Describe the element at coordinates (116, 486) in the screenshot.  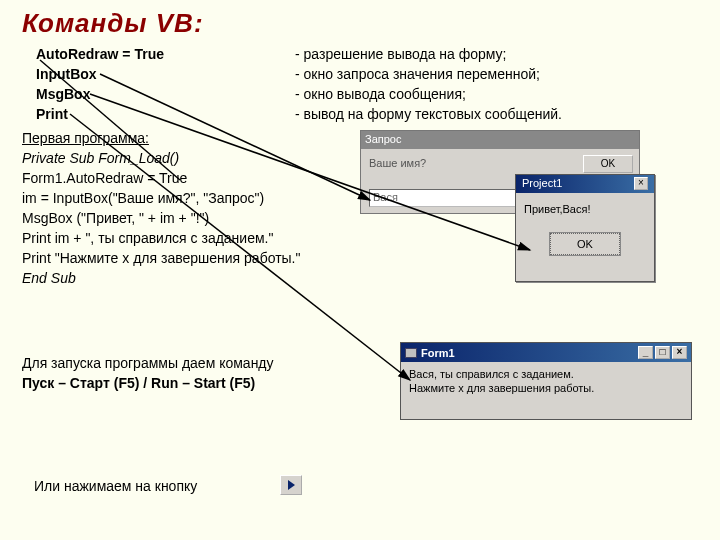
I see `or-text: Или нажимаем на кнопку` at that location.